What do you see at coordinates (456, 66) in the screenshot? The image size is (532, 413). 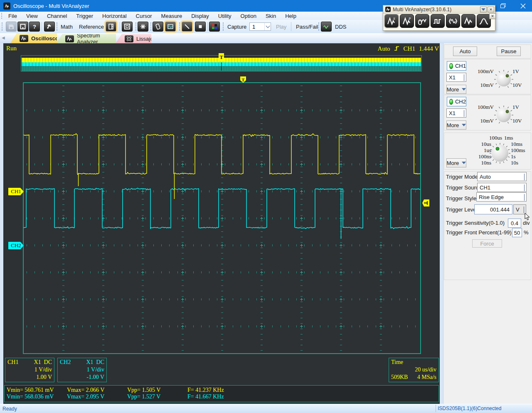 I see `ch1-enable-button: CH1` at bounding box center [456, 66].